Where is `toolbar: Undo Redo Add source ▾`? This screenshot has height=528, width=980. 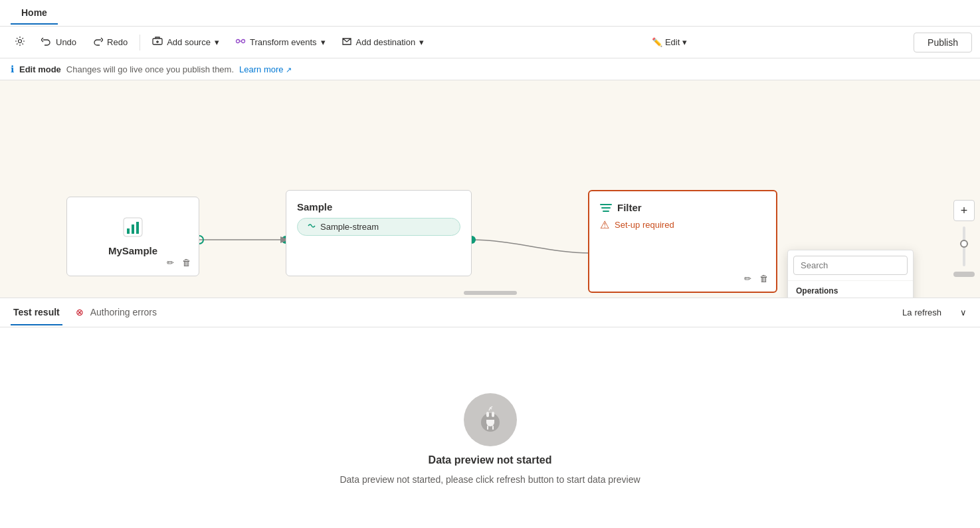
toolbar: Undo Redo Add source ▾ is located at coordinates (490, 43).